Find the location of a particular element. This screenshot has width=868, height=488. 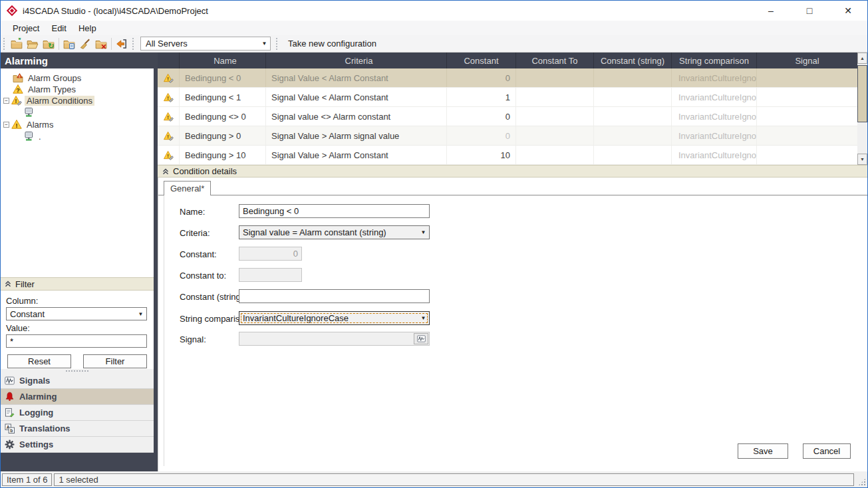

toolbar: All Servers ▼ Take new configuration is located at coordinates (434, 44).